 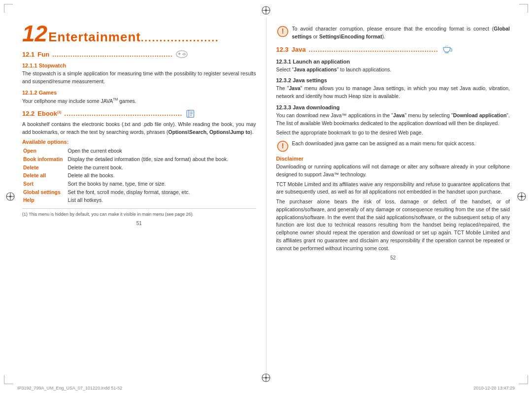 I want to click on option-row-open: Open Open the current ebook, so click(x=139, y=151).